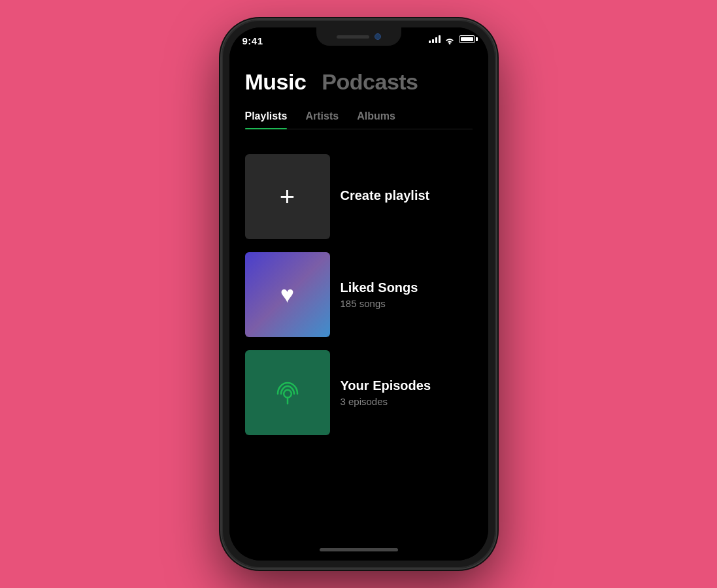 The height and width of the screenshot is (588, 717). Describe the element at coordinates (450, 39) in the screenshot. I see `wifi-icon` at that location.